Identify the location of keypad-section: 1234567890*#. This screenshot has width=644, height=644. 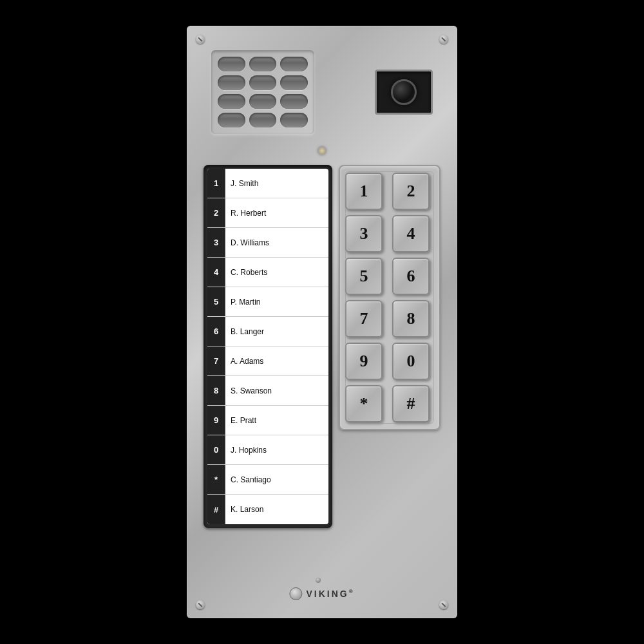
(390, 298).